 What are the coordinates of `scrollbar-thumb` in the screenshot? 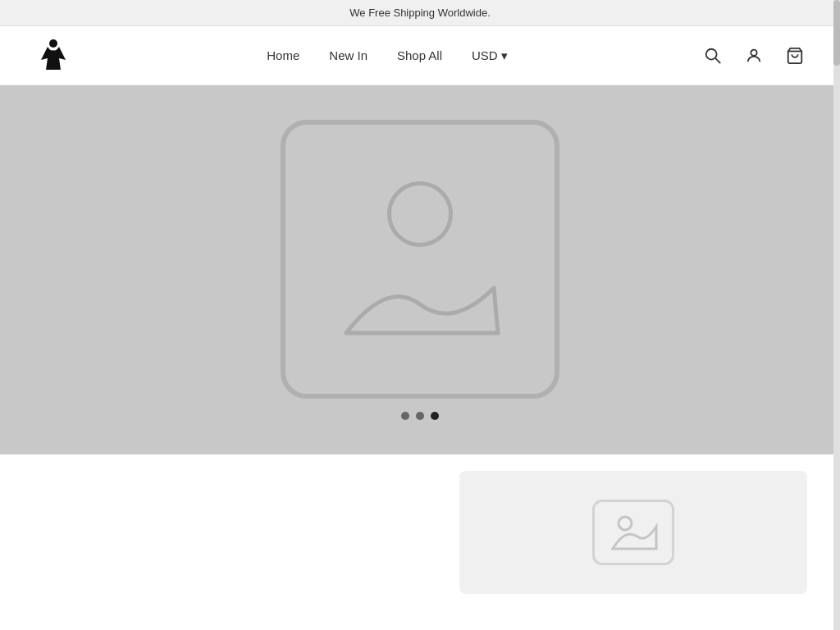 It's located at (837, 33).